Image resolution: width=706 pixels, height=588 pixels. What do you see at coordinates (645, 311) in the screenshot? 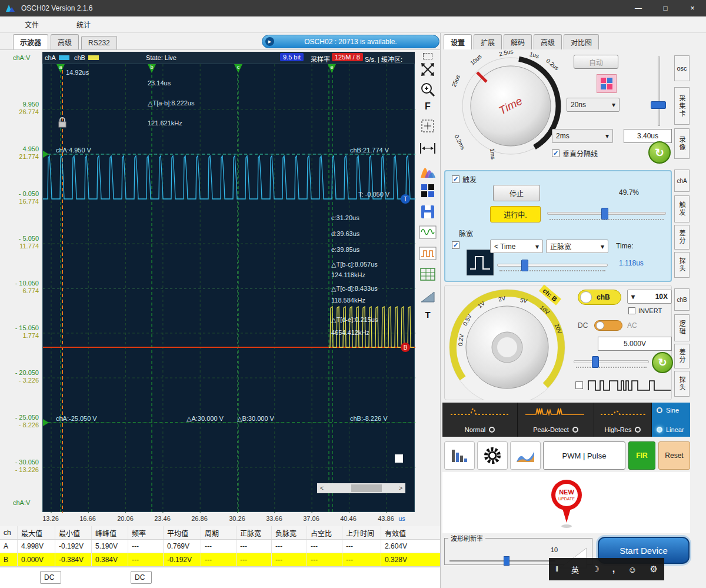
I see `invert-checkbox: INVERT` at bounding box center [645, 311].